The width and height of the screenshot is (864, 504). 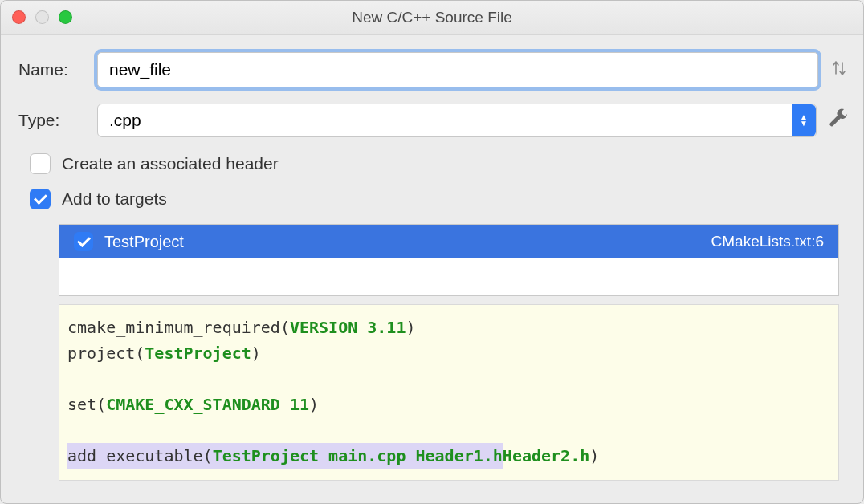 What do you see at coordinates (42, 18) in the screenshot?
I see `window-controls` at bounding box center [42, 18].